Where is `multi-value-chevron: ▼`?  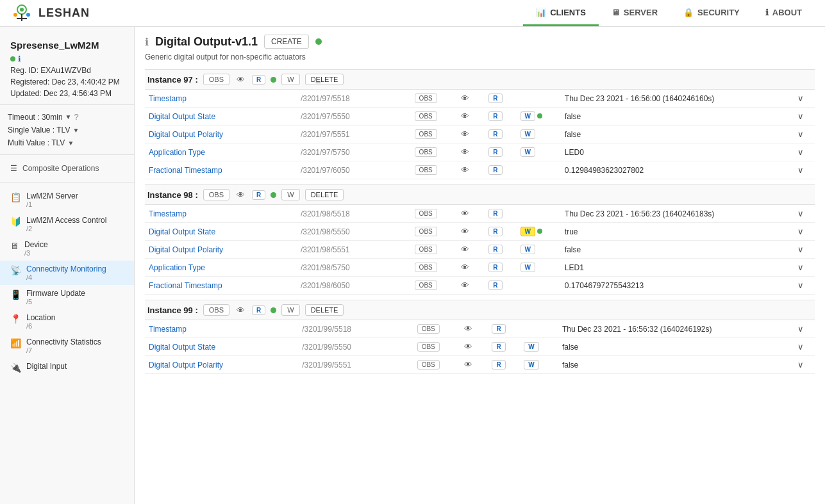 multi-value-chevron: ▼ is located at coordinates (71, 143).